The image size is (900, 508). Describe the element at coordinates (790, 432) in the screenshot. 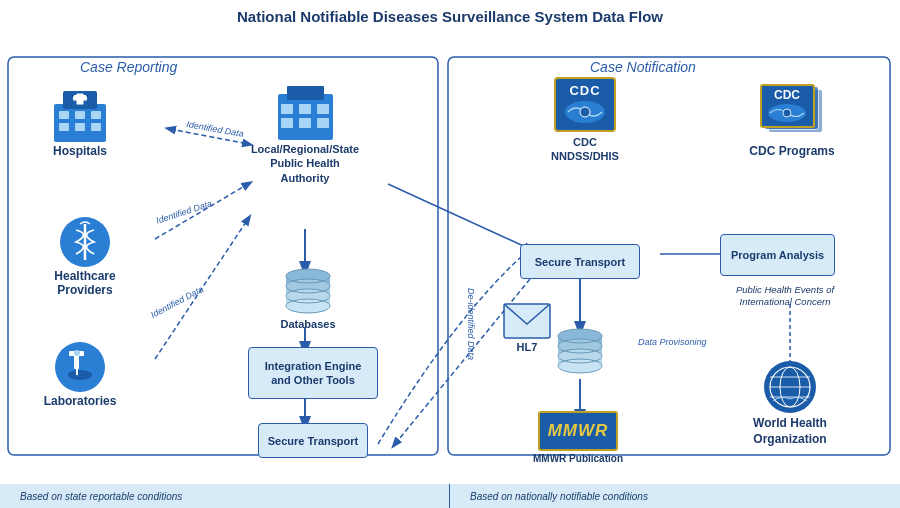

I see `who-label: World HealthOrganization` at that location.